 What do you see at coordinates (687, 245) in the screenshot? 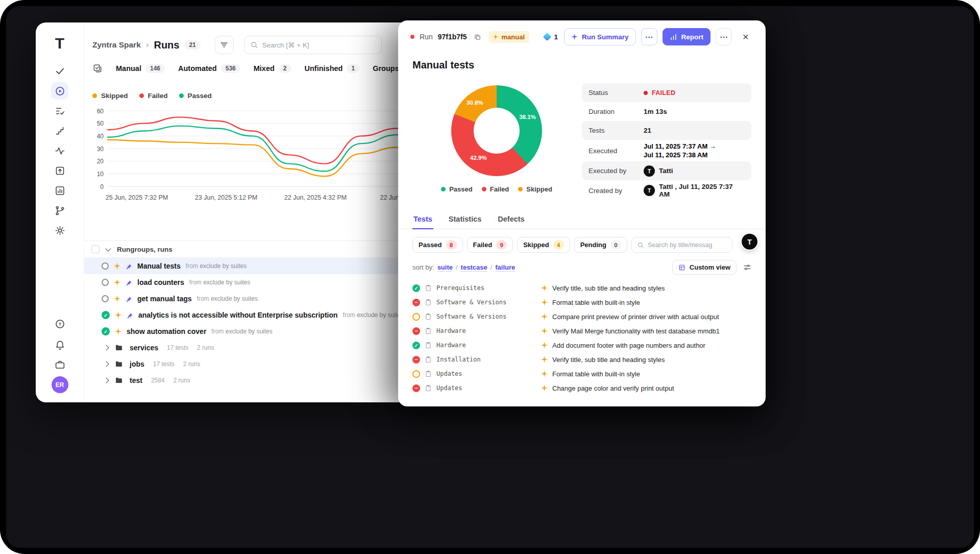
I see `test-search-input` at bounding box center [687, 245].